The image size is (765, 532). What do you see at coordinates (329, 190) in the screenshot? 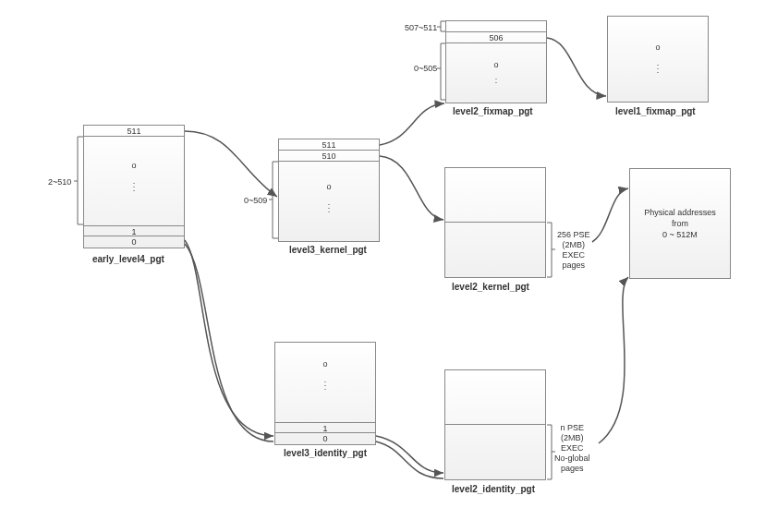
I see `table-level3-kernel-pgt: 511 510 o ...` at bounding box center [329, 190].